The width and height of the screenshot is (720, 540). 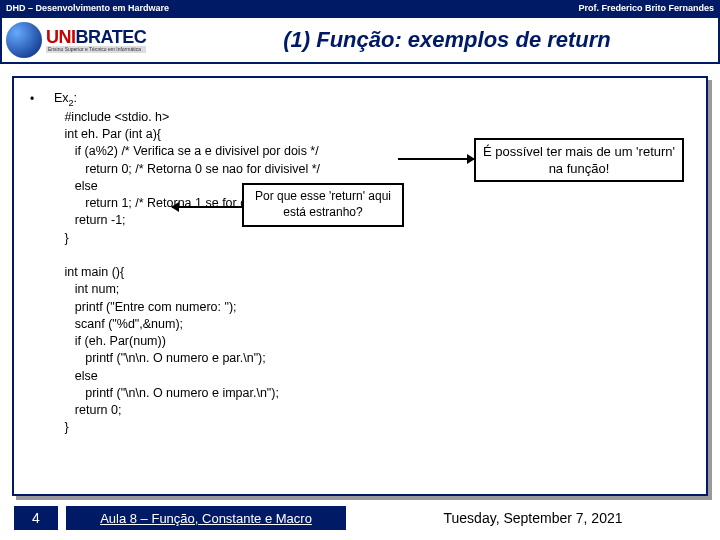 I want to click on top-bar: DHD – Desenvolvimento em Hardware Prof. …, so click(x=360, y=8).